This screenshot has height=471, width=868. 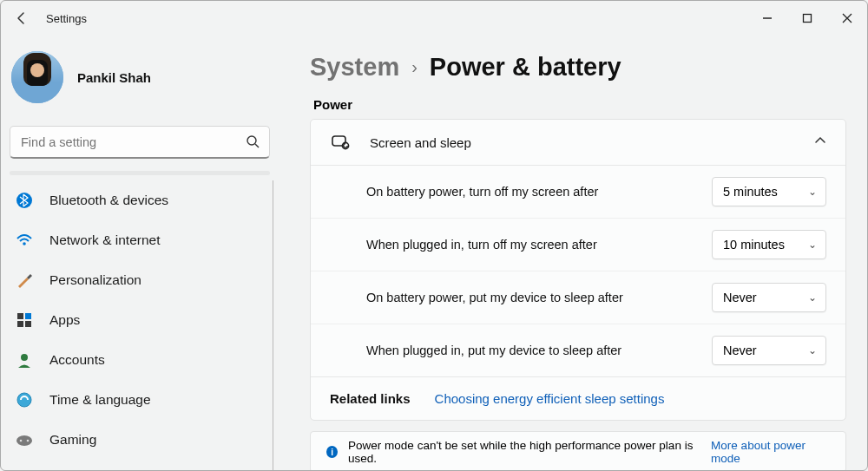 I want to click on account-icon, so click(x=24, y=360).